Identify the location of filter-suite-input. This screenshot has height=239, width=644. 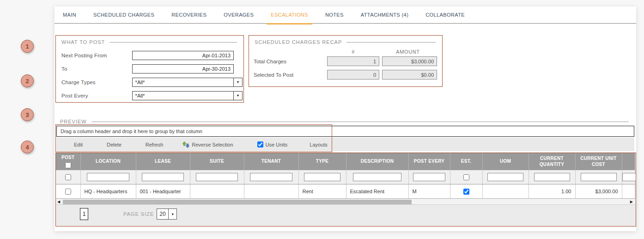
(217, 177).